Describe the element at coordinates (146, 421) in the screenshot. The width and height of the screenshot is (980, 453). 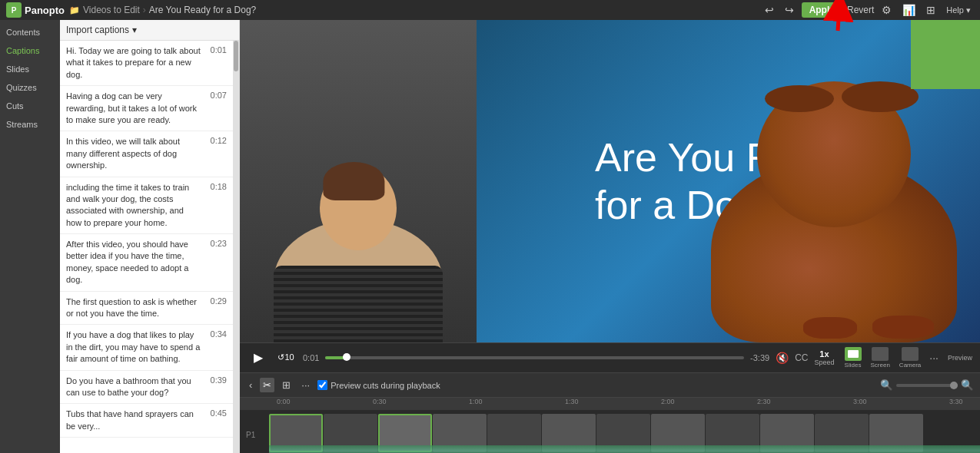
I see `caption-item-8: Tubs that have hand sprayers can be very…` at that location.